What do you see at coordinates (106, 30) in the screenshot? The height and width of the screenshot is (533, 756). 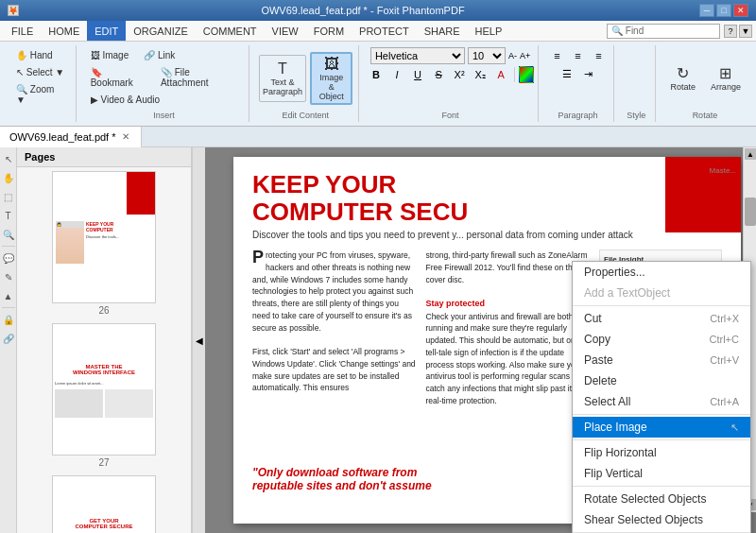 I see `menu-edit: EDIT` at bounding box center [106, 30].